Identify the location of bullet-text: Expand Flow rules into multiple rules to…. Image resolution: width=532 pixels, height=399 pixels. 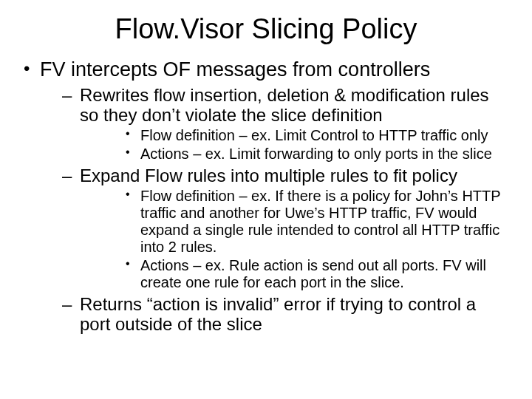
(269, 176).